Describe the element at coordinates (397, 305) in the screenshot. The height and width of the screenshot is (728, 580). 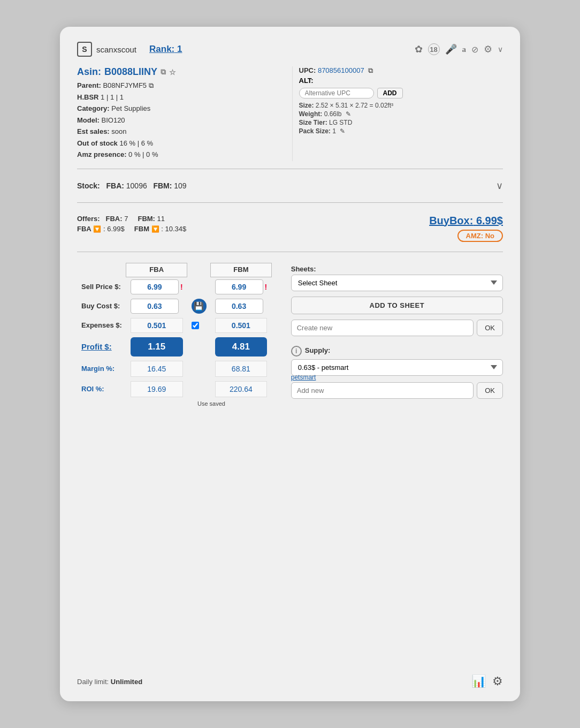
I see `add-to-sheet-button: ADD TO SHEET` at that location.